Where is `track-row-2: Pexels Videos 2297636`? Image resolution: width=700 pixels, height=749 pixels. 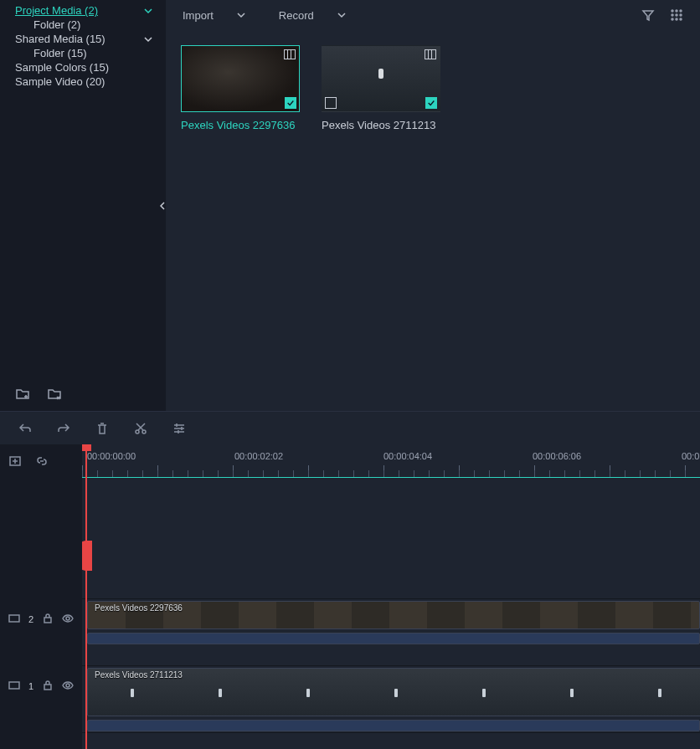
track-row-2: Pexels Videos 2297636 is located at coordinates (391, 633).